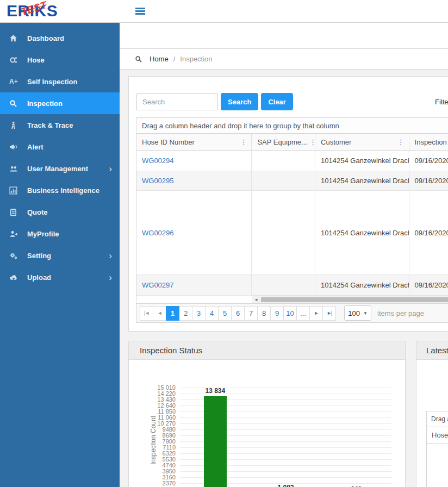  What do you see at coordinates (350, 299) in the screenshot?
I see `horizontal-scrollbar: ◄` at bounding box center [350, 299].